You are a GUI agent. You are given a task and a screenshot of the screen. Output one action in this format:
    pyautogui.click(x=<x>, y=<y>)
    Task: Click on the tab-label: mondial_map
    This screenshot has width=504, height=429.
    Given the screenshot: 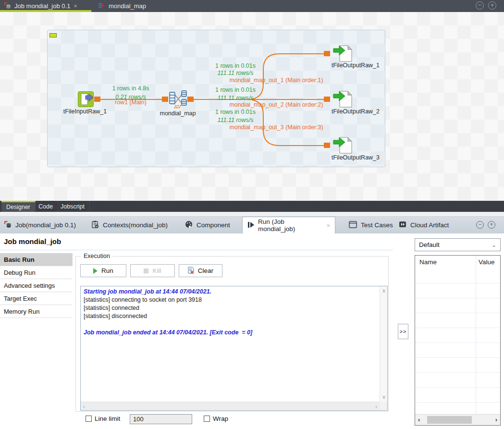 What is the action you would take?
    pyautogui.click(x=127, y=6)
    